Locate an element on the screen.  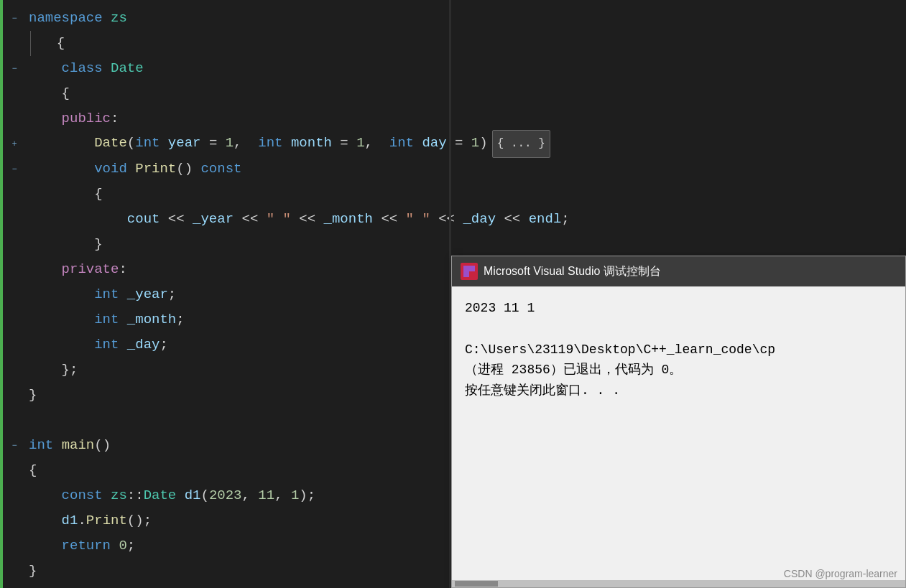
debug-scrollbar is located at coordinates (678, 584).